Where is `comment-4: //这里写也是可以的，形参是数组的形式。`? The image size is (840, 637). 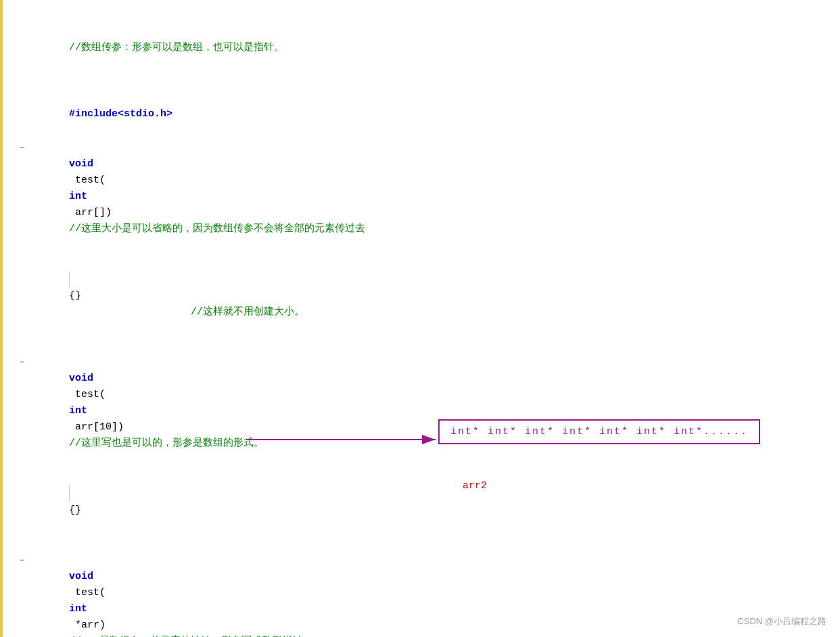
comment-4: //这里写也是可以的，形参是数组的形式。 is located at coordinates (166, 444).